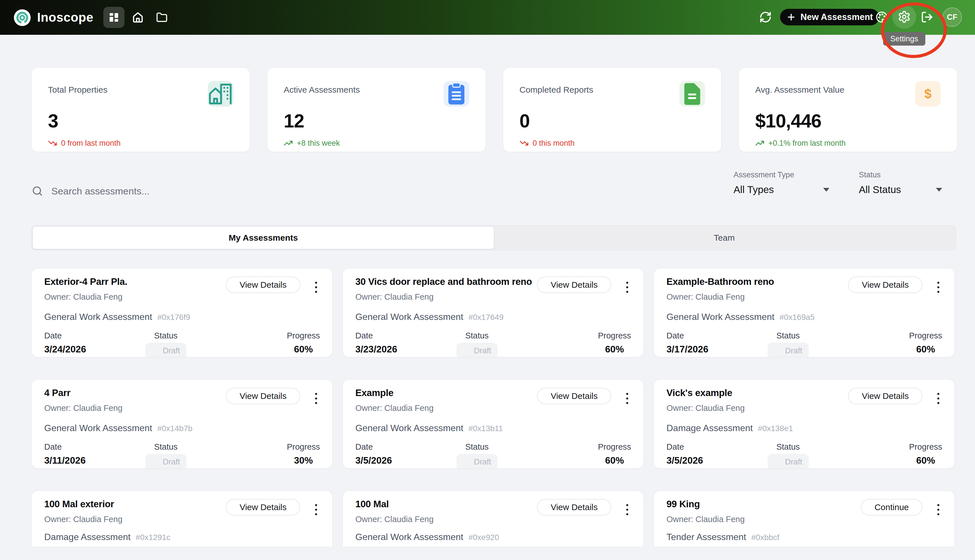 Image resolution: width=975 pixels, height=560 pixels. Describe the element at coordinates (182, 424) in the screenshot. I see `assessment-card: 4 Parr Owner: Claudia Feng General Work …` at that location.